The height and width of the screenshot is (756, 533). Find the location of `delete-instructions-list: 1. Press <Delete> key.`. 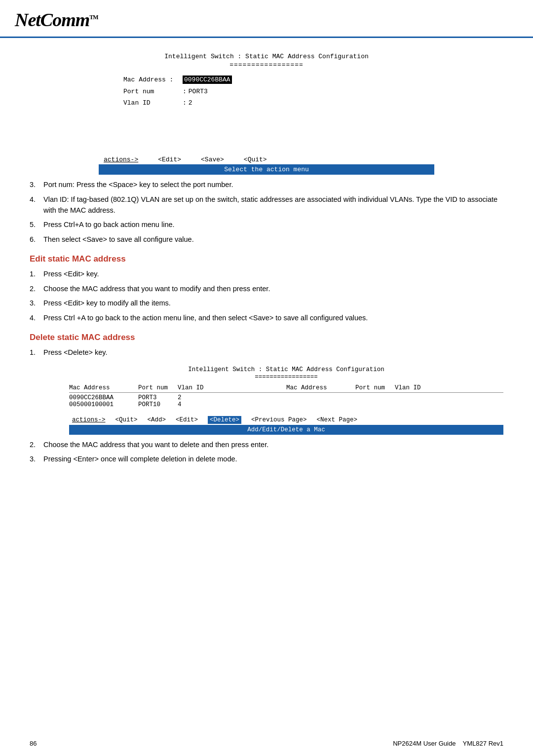

delete-instructions-list: 1. Press <Delete> key. is located at coordinates (266, 353).